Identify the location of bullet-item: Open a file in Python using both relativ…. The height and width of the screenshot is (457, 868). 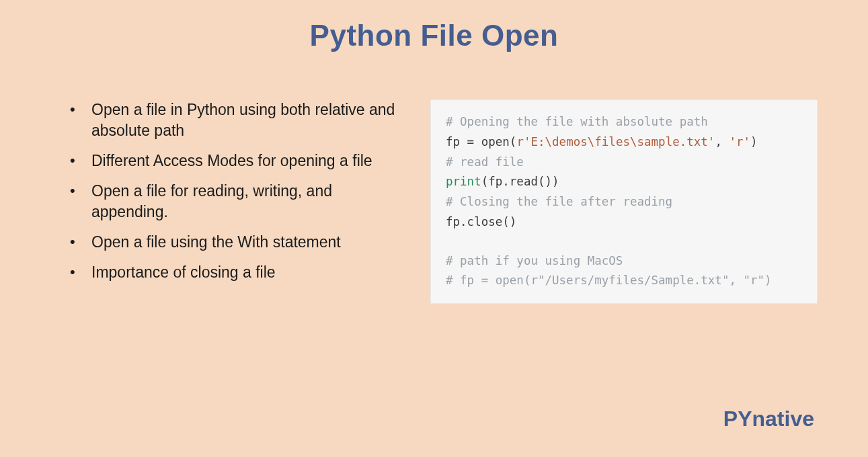
(235, 120).